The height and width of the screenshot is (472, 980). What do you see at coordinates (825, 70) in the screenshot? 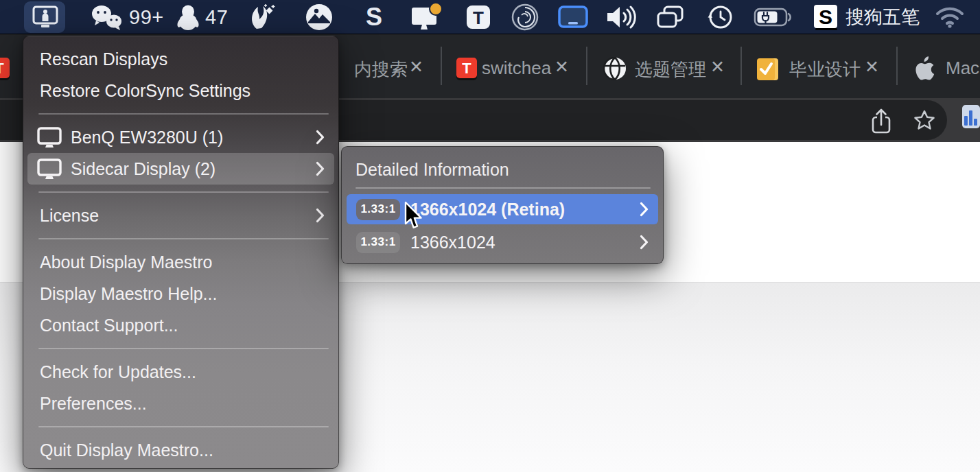
I see `tab-title: 毕业设计` at bounding box center [825, 70].